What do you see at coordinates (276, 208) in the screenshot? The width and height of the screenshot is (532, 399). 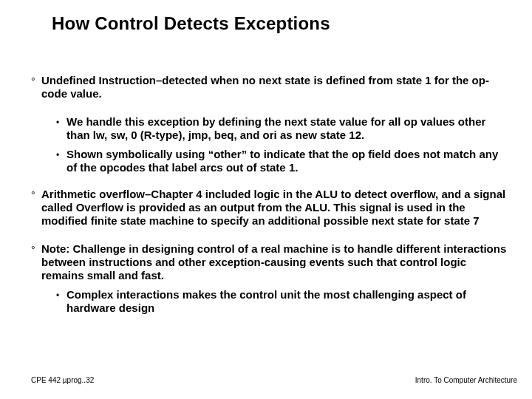 I see `bullet-text: Arithmetic overflow–Chapter 4 included l…` at bounding box center [276, 208].